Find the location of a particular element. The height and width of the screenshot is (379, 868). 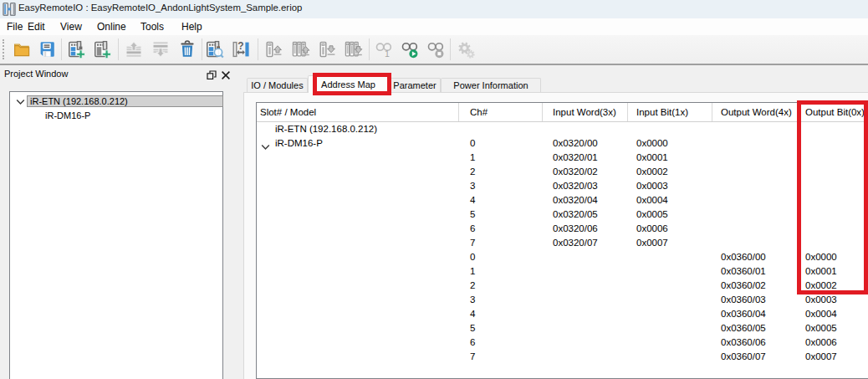

cell-output-word: 0x0360/01 is located at coordinates (743, 271).